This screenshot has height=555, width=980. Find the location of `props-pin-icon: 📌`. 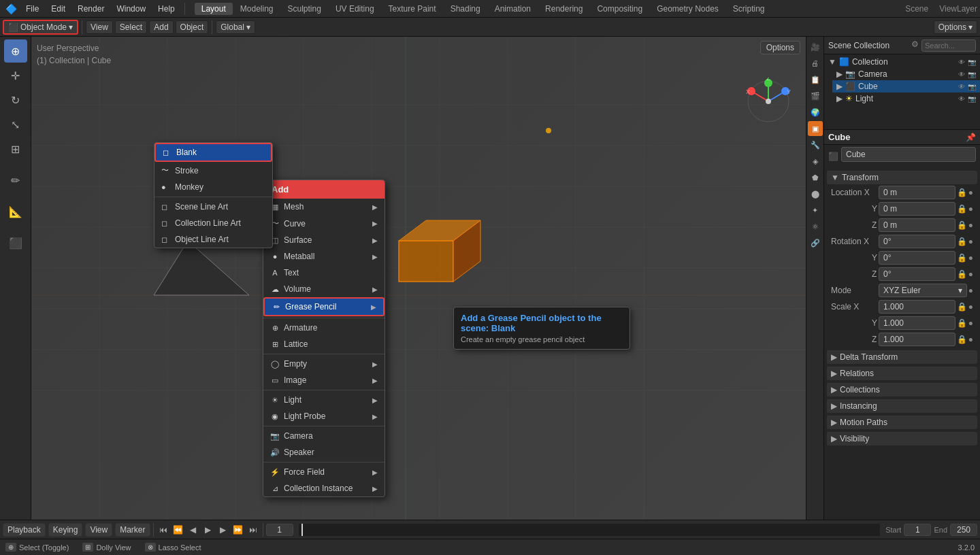

props-pin-icon: 📌 is located at coordinates (970, 137).